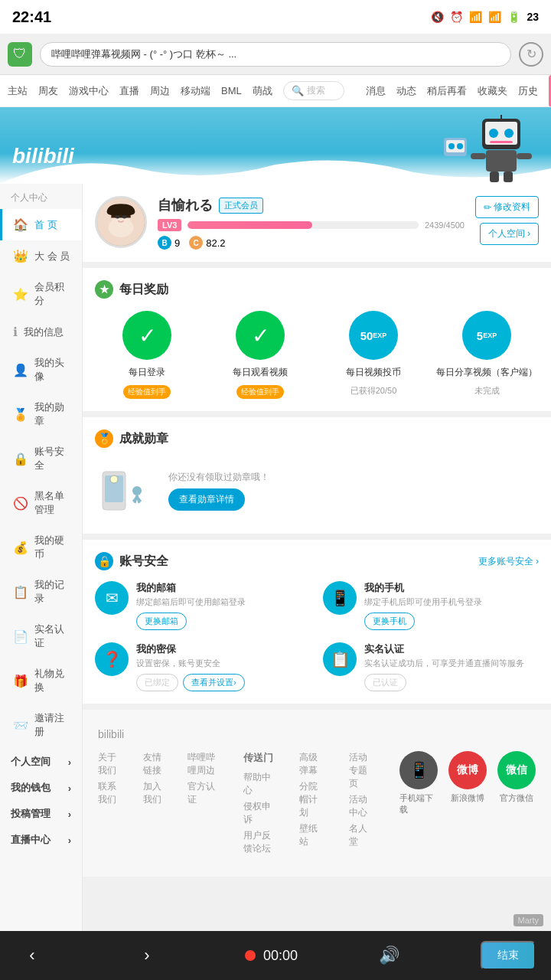 The image size is (551, 980). What do you see at coordinates (21, 504) in the screenshot?
I see `block-icon: 🚫` at bounding box center [21, 504].